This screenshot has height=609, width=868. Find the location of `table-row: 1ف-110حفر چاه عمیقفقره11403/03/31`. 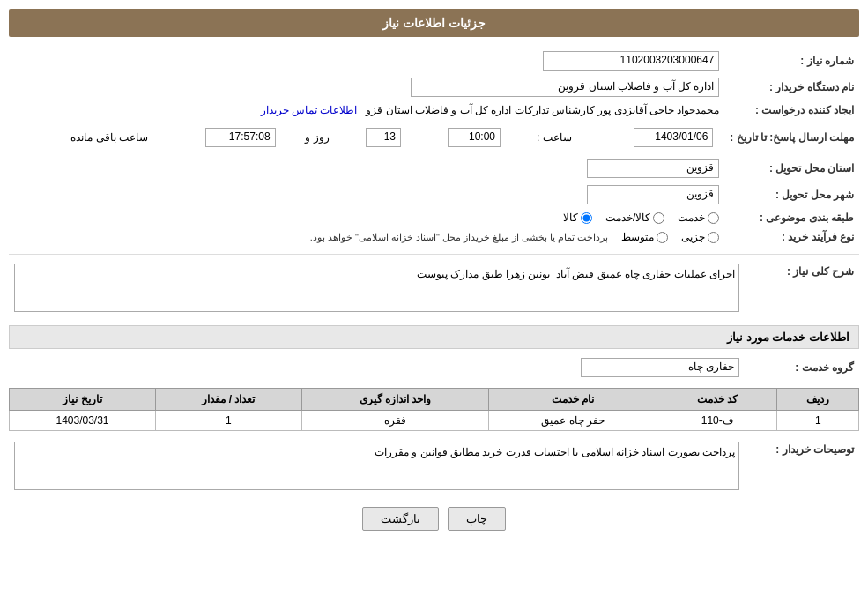

table-row: 1ف-110حفر چاه عمیقفقره11403/03/31 is located at coordinates (434, 421).